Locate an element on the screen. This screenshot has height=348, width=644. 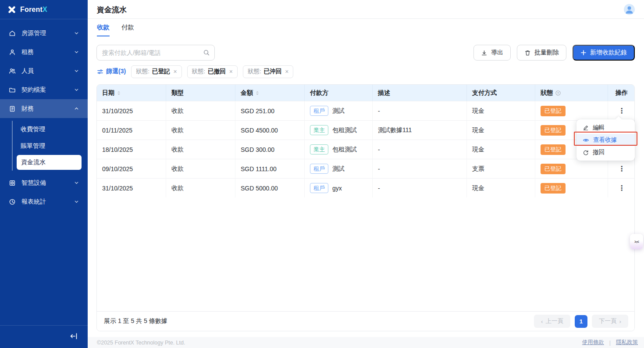
pagination-summary: 展示 1 至 5 共 5 條數據 is located at coordinates (136, 321).